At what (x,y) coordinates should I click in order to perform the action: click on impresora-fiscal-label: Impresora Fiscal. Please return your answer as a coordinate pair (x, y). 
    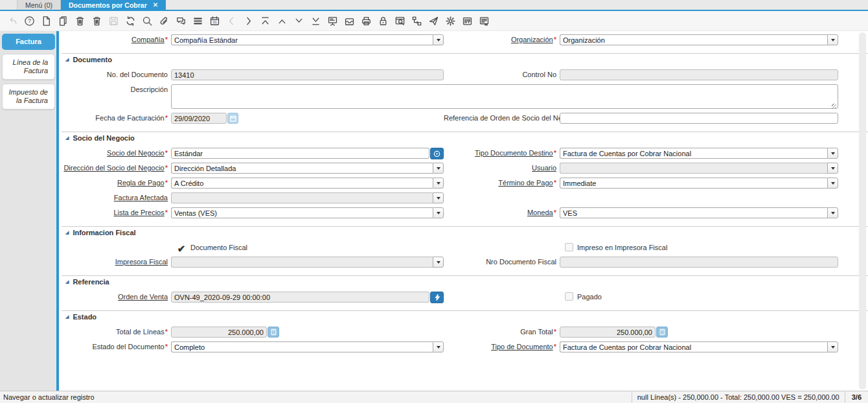
    Looking at the image, I should click on (141, 262).